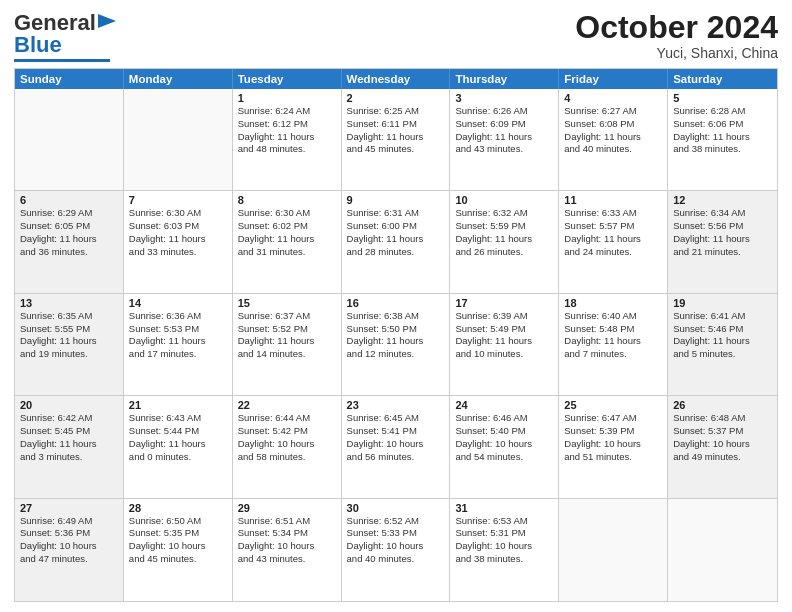  What do you see at coordinates (722, 418) in the screenshot?
I see `cell-text: Sunrise: 6:48 AM` at bounding box center [722, 418].